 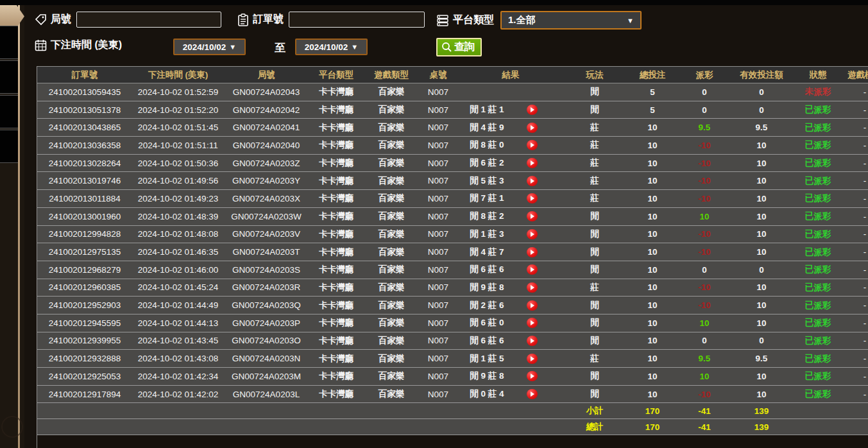 I want to click on cell-bet-time: 2024-10-02 01:45:24, so click(x=178, y=288).